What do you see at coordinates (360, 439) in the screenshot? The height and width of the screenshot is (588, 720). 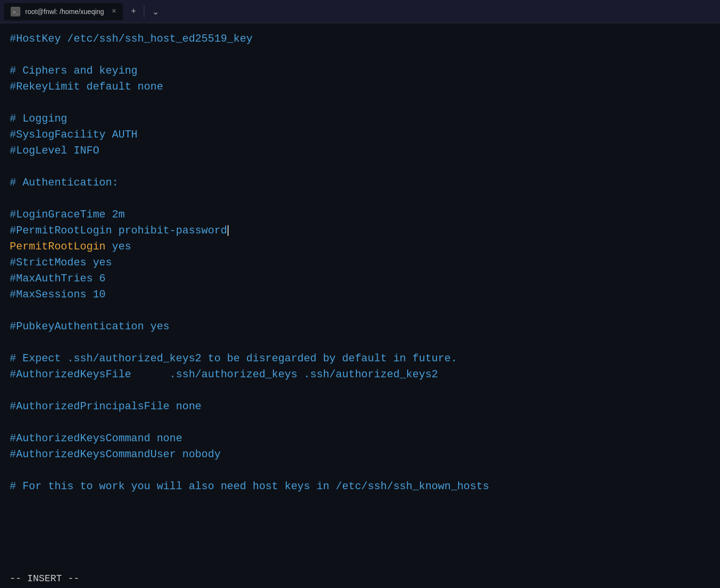 I see `terminal-line: #AuthorizedKeysCommand none` at bounding box center [360, 439].